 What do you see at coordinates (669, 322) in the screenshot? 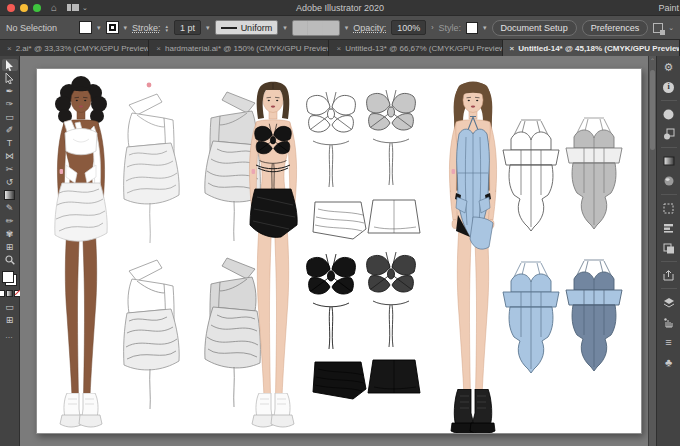
I see `asset-export-panel-icon` at bounding box center [669, 322].